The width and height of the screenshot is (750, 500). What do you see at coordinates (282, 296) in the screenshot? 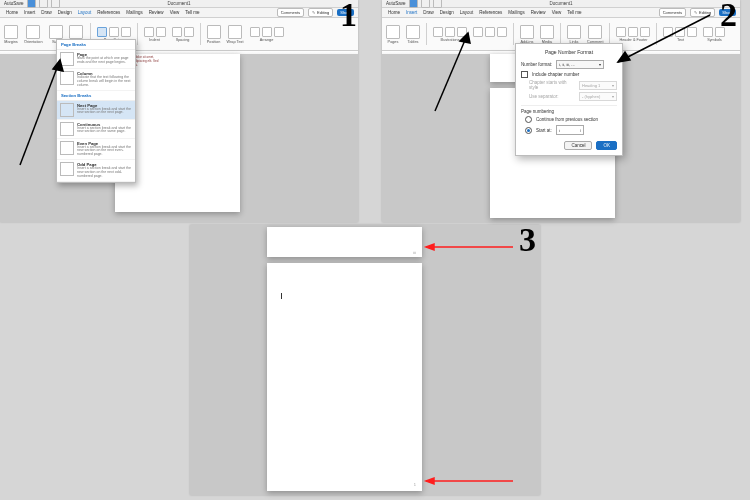
I see `cursor-icon` at bounding box center [282, 296].